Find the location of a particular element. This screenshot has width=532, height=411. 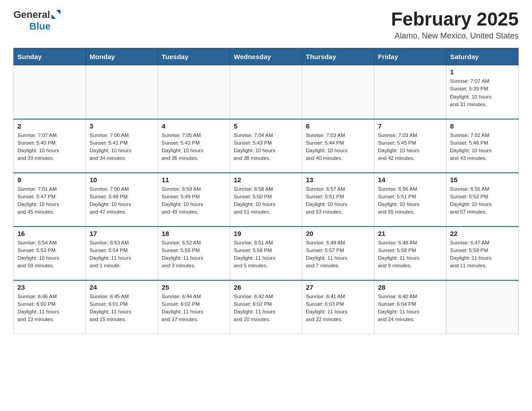

day-info: Sunrise: 6:42 AMSunset: 6:02 PMDaylight:… is located at coordinates (266, 308).